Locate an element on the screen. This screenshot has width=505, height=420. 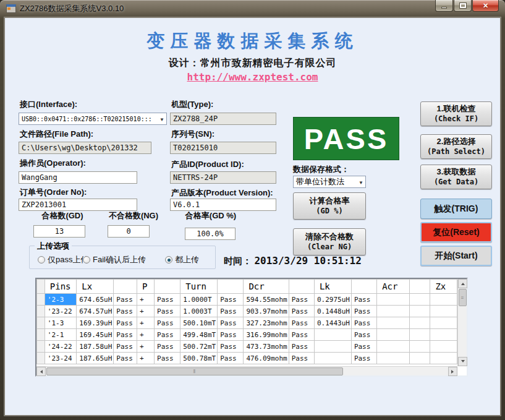
table-cell: 500.72mT is located at coordinates (199, 346).